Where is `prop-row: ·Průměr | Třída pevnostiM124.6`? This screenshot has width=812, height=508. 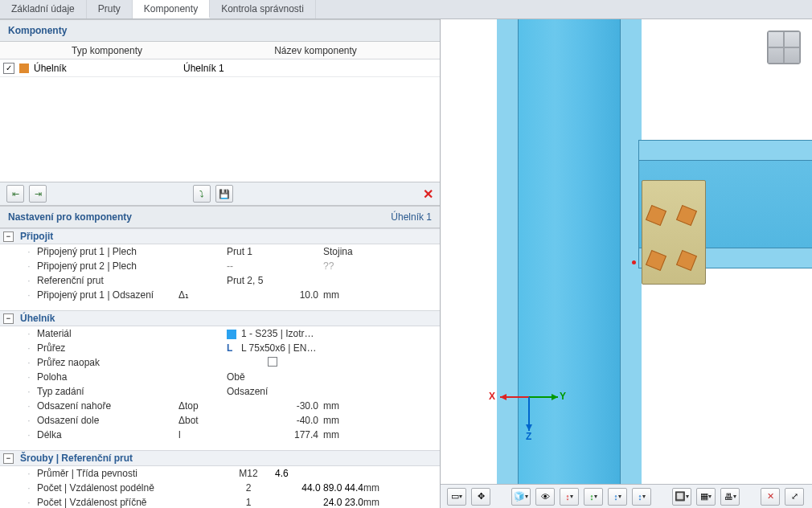 prop-row: ·Průměr | Třída pevnostiM124.6 is located at coordinates (220, 473).